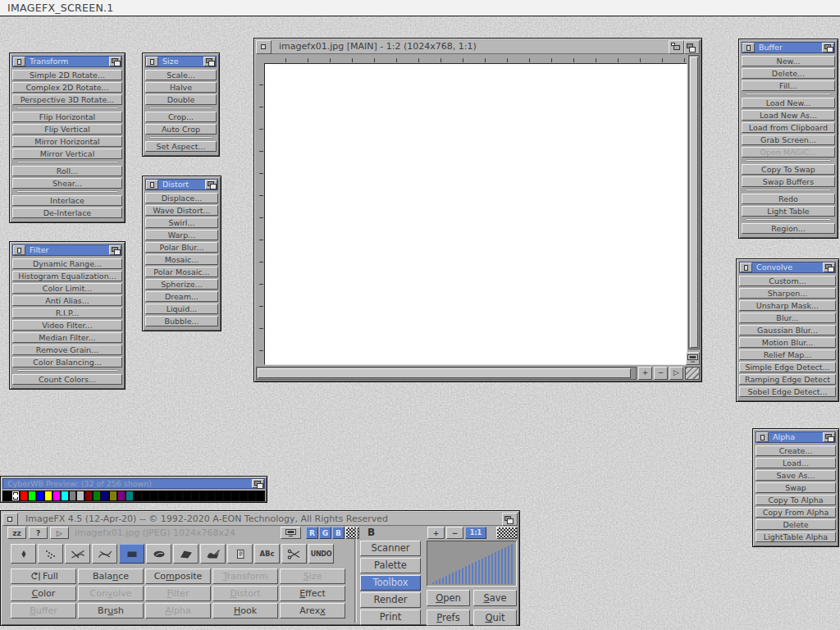 Image resolution: width=840 pixels, height=630 pixels. I want to click on scale-button: Scale..., so click(180, 75).